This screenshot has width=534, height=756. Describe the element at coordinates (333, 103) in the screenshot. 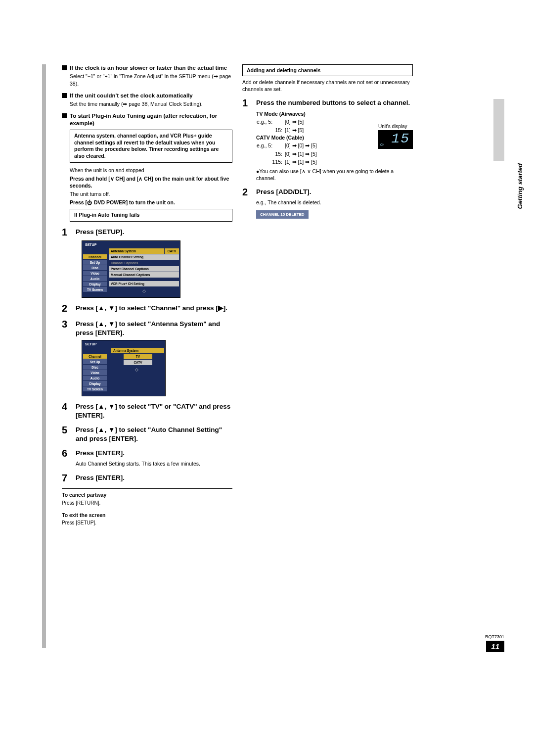

I see `step-text: Press the numbered buttons to select a c…` at that location.